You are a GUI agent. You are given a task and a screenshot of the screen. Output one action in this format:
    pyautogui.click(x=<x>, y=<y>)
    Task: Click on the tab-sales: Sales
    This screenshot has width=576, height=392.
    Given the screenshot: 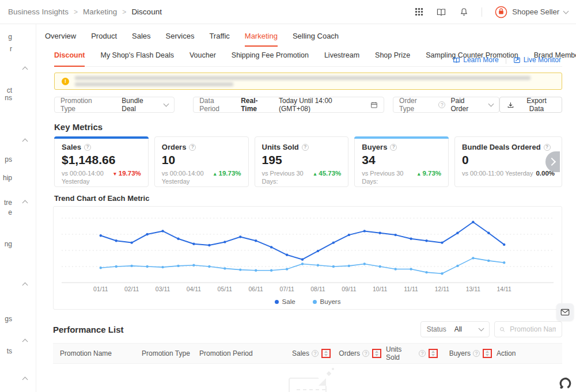 What is the action you would take?
    pyautogui.click(x=142, y=39)
    